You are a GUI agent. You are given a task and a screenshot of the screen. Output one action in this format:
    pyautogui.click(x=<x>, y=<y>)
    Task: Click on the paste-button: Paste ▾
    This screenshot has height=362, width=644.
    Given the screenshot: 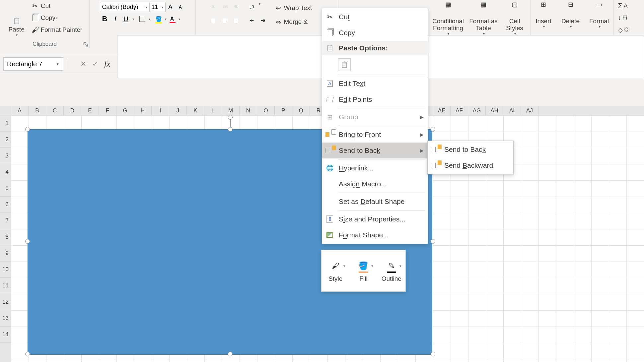 What is the action you would take?
    pyautogui.click(x=17, y=19)
    